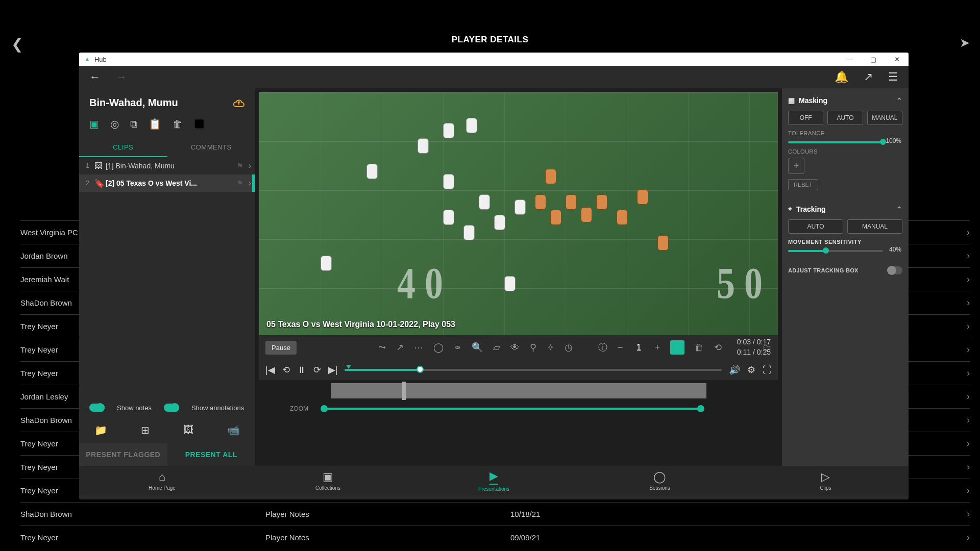  Describe the element at coordinates (659, 481) in the screenshot. I see `nav-sessions: ◯Sessions` at that location.